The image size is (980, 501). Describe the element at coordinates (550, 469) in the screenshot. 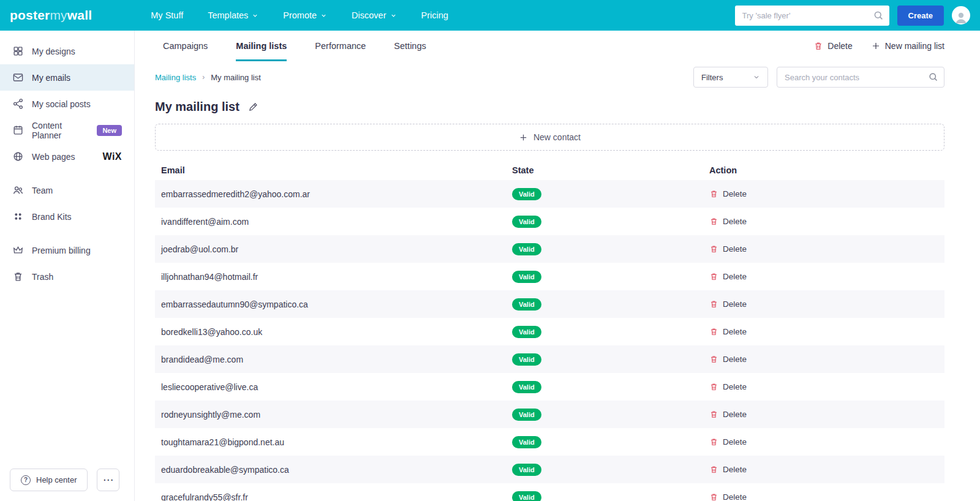

I see `table-row: eduardobreakable@sympatico.ca Valid Dele…` at that location.